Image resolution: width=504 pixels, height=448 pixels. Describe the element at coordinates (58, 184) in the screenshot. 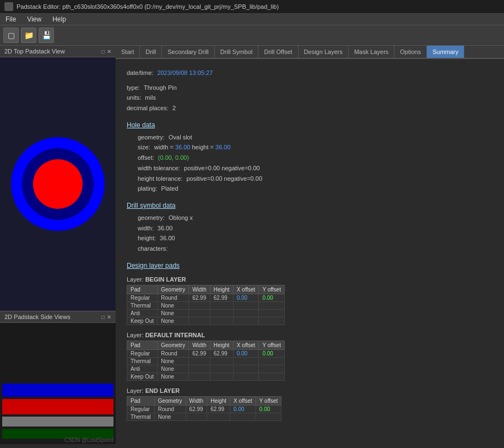

I see `circle-mid` at that location.